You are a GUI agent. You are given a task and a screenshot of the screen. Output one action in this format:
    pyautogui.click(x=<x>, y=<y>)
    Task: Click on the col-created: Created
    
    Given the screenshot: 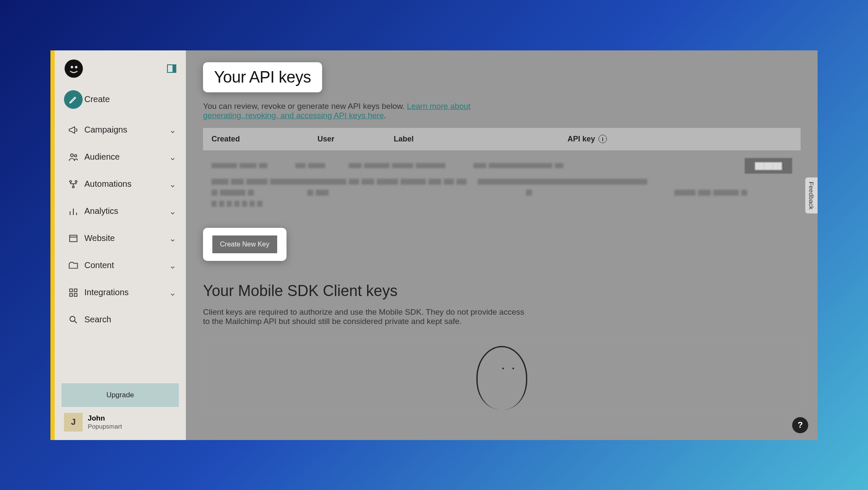 What is the action you would take?
    pyautogui.click(x=264, y=139)
    